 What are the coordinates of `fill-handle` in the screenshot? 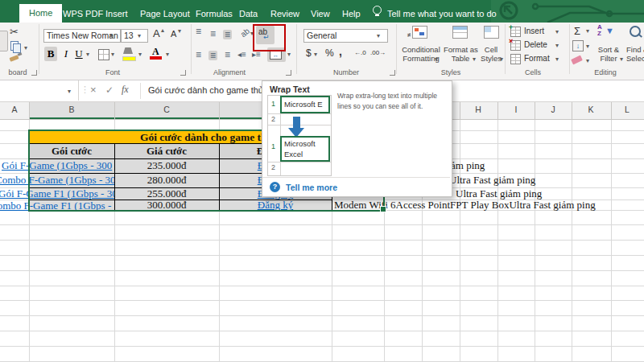 It's located at (383, 209).